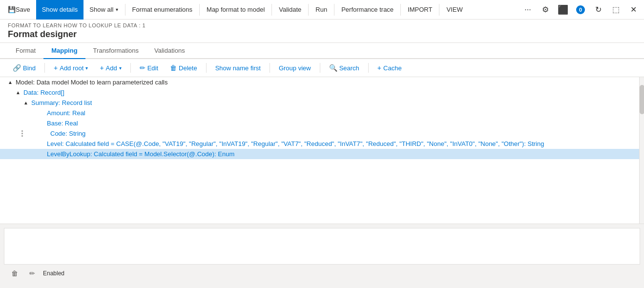  What do you see at coordinates (563, 10) in the screenshot?
I see `office-icon: ⬛` at bounding box center [563, 10].